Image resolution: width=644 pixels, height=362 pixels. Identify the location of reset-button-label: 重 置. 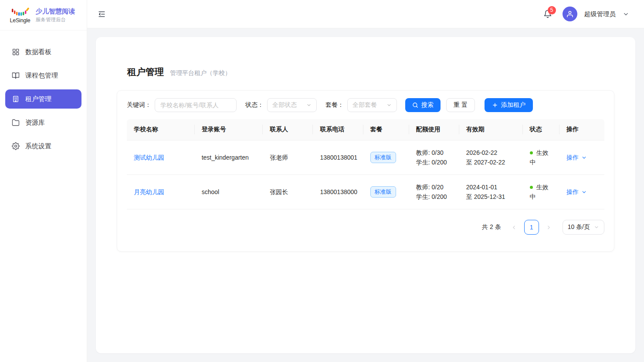
(461, 105).